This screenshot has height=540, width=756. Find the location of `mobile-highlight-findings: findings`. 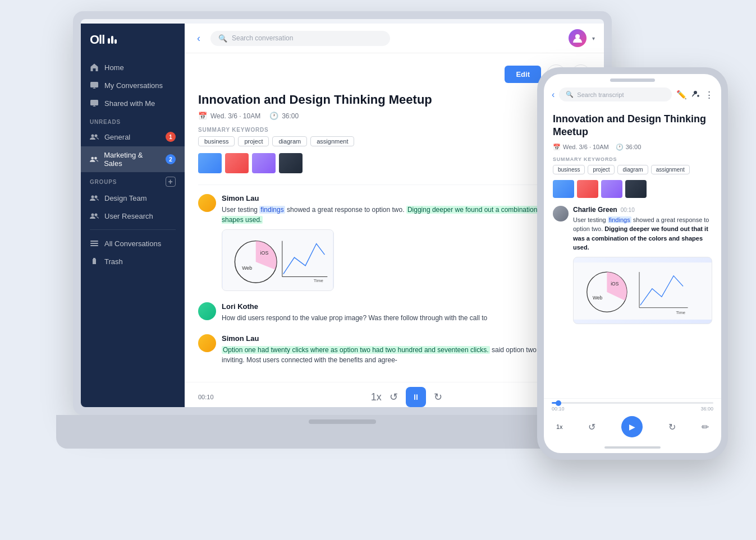

mobile-highlight-findings: findings is located at coordinates (620, 220).